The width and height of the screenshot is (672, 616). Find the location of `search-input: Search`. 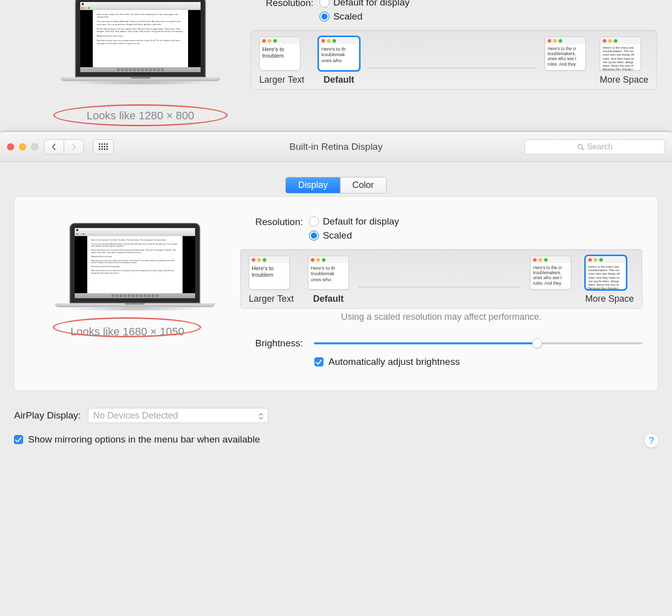

search-input: Search is located at coordinates (595, 147).